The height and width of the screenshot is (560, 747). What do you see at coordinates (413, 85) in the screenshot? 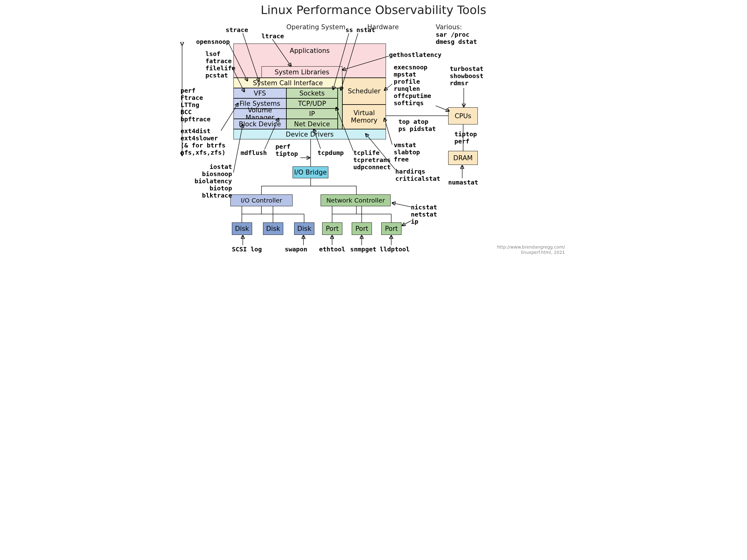
I see `tool-execsnoop-group: execsnoop mpstat profile runqlen offcput…` at bounding box center [413, 85].